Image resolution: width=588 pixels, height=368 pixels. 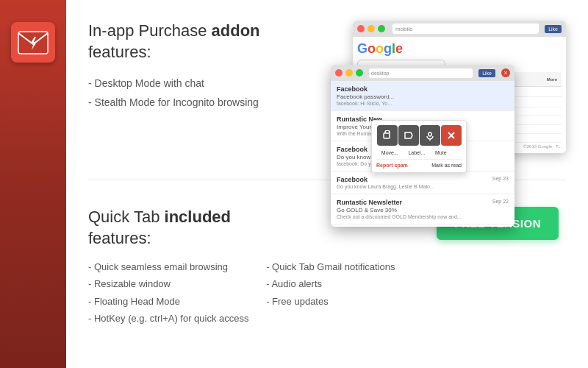 What do you see at coordinates (506, 73) in the screenshot?
I see `close-icon-front: ×` at bounding box center [506, 73].